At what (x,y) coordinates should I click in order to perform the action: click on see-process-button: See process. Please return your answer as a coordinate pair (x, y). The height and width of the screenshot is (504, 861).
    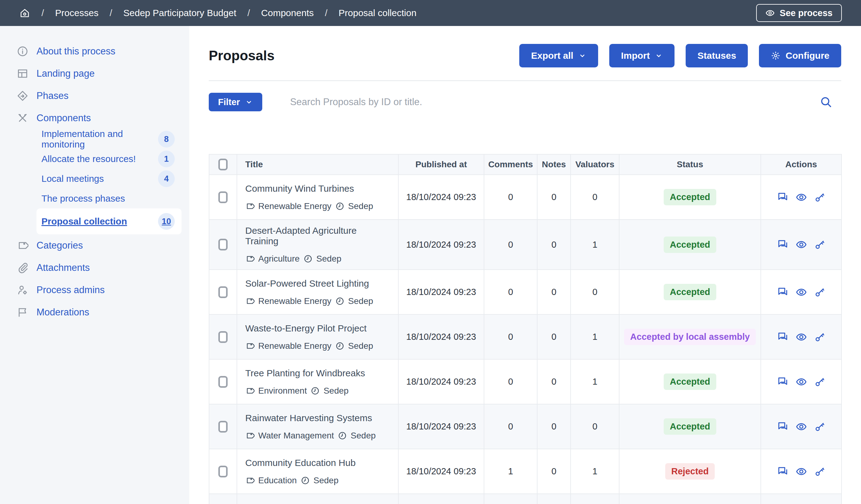
    Looking at the image, I should click on (799, 13).